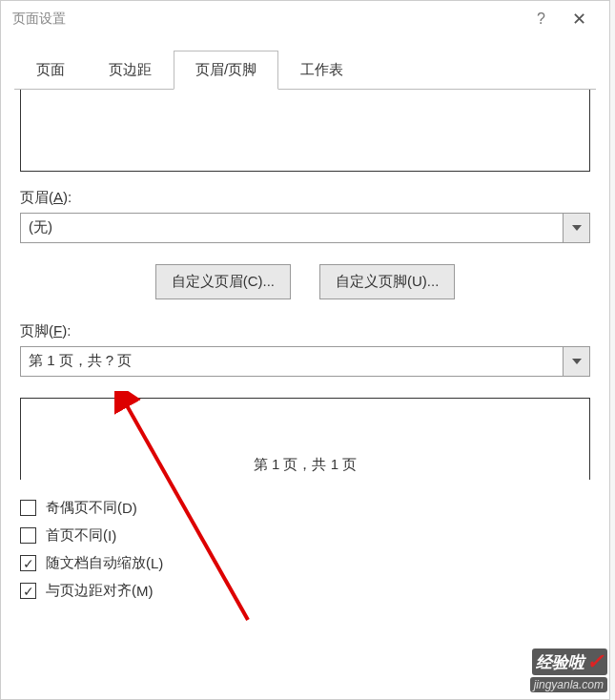  What do you see at coordinates (570, 662) in the screenshot?
I see `watermark-title: 经验啦✓` at bounding box center [570, 662].